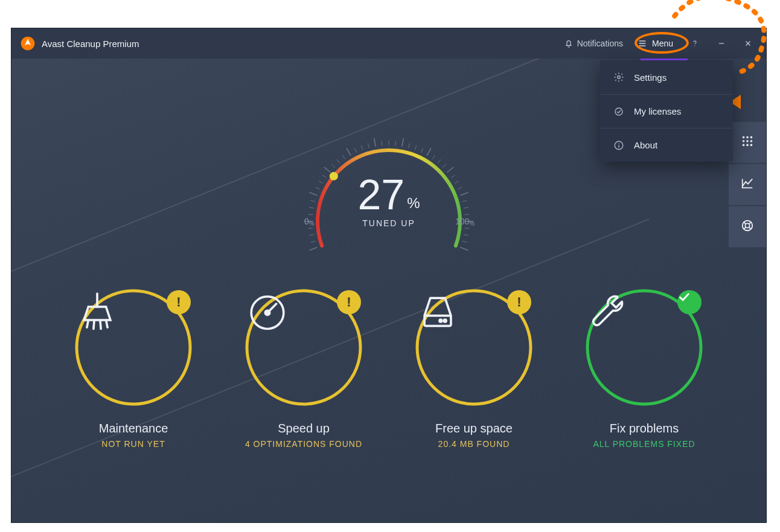 This screenshot has height=532, width=780. Describe the element at coordinates (389, 195) in the screenshot. I see `svg-text: 27%` at that location.